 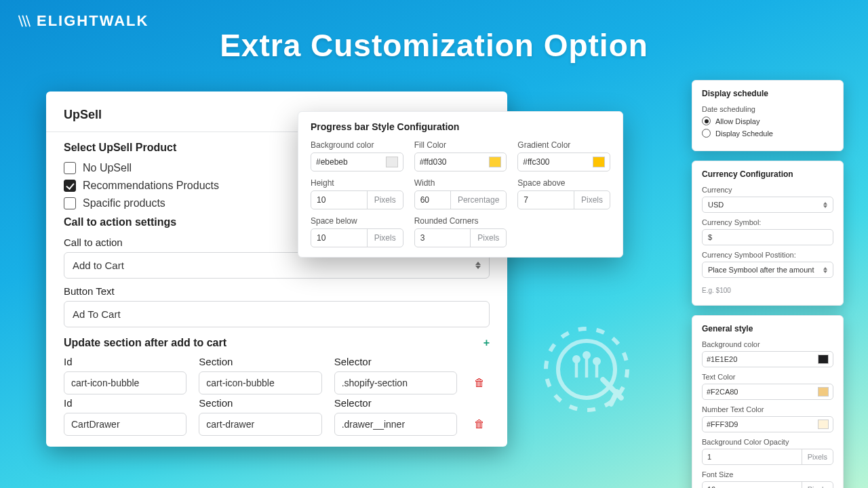 What do you see at coordinates (768, 377) in the screenshot?
I see `gen-text-label: Text Color` at bounding box center [768, 377].